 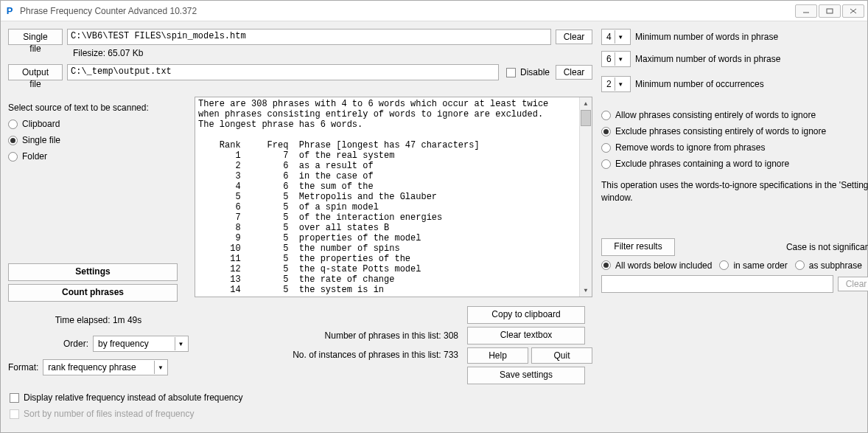 What do you see at coordinates (606, 131) in the screenshot?
I see `ignore-exclude-all-radio` at bounding box center [606, 131].